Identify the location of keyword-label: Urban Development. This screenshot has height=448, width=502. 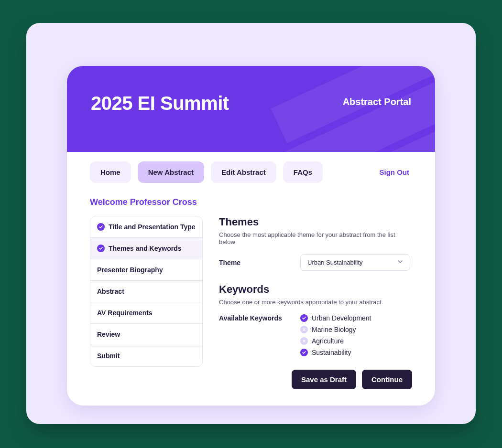
(341, 318).